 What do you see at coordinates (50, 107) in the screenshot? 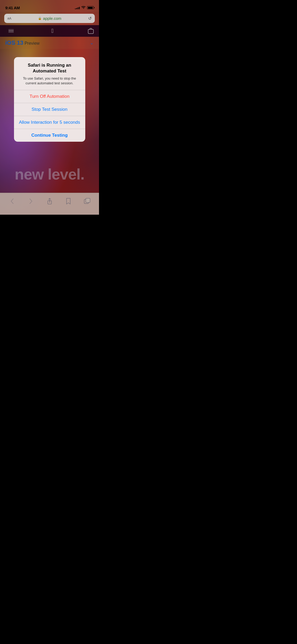
I see `dialog-overlay: Safari is Running an Automated Test To u…` at bounding box center [50, 107].